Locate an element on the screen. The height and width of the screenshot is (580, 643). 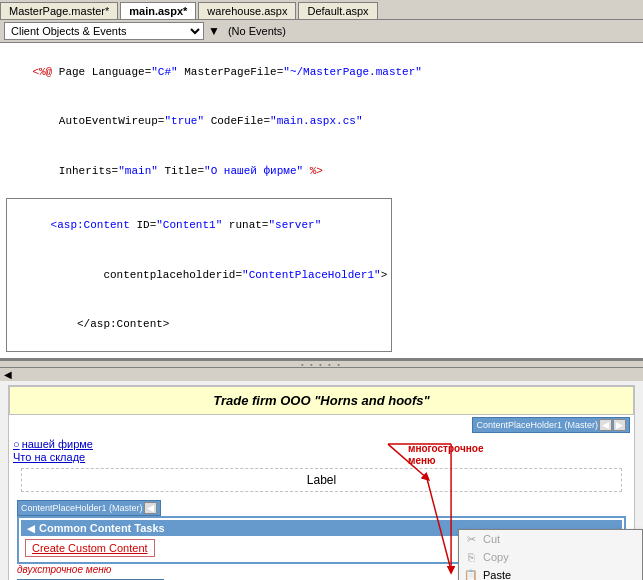
annotation-multi-menu: многострочное меню is located at coordinates (433, 455).